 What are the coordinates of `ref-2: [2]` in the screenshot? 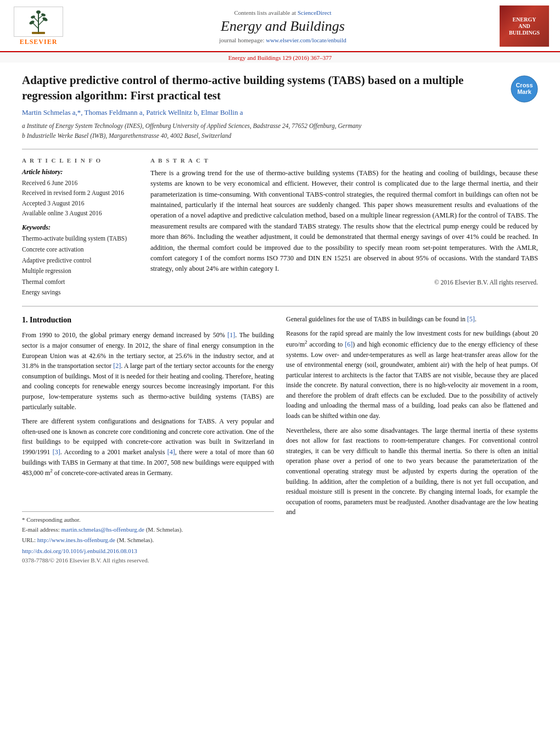 It's located at (117, 366).